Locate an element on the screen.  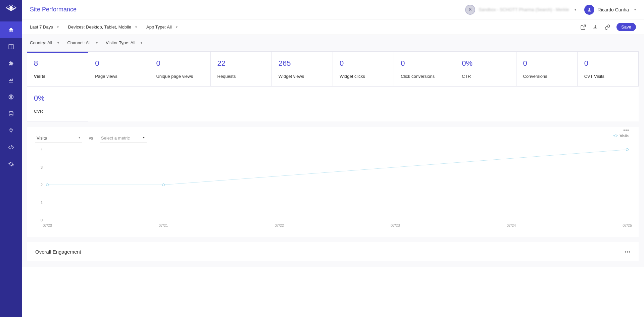
share-icon is located at coordinates (583, 27).